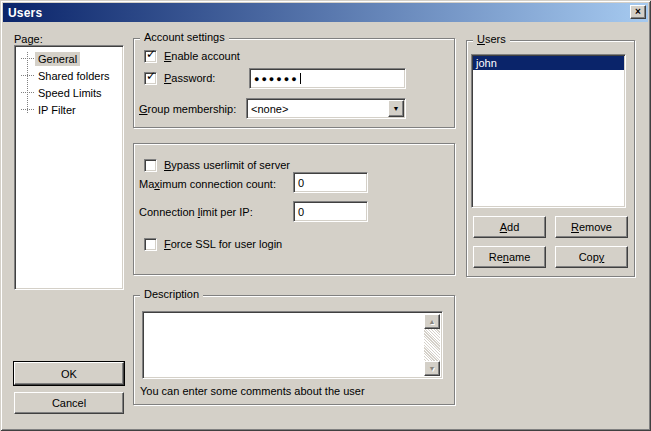 This screenshot has width=651, height=431. I want to click on password-checkbox: ✓, so click(150, 78).